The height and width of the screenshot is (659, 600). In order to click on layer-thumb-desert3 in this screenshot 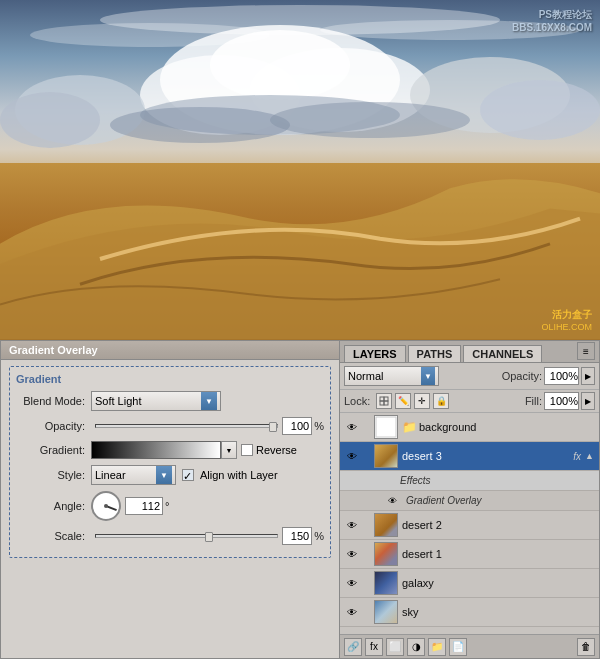, I will do `click(386, 456)`.